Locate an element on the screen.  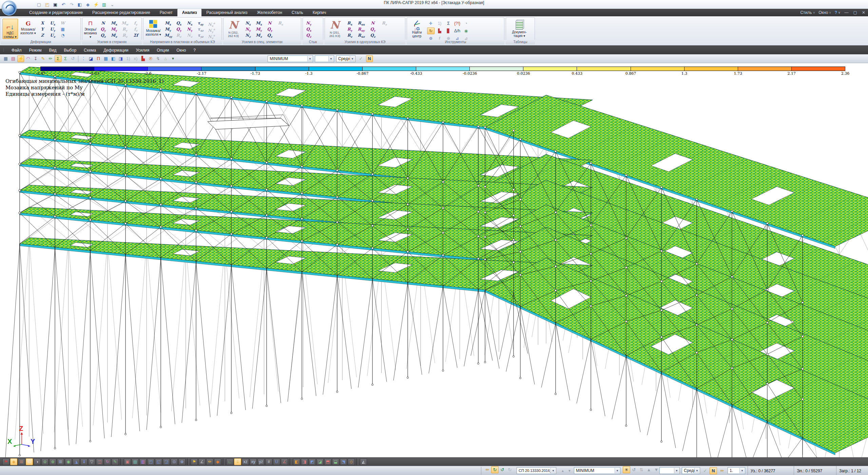
view-toolbar-icon: ⬓ is located at coordinates (336, 462).